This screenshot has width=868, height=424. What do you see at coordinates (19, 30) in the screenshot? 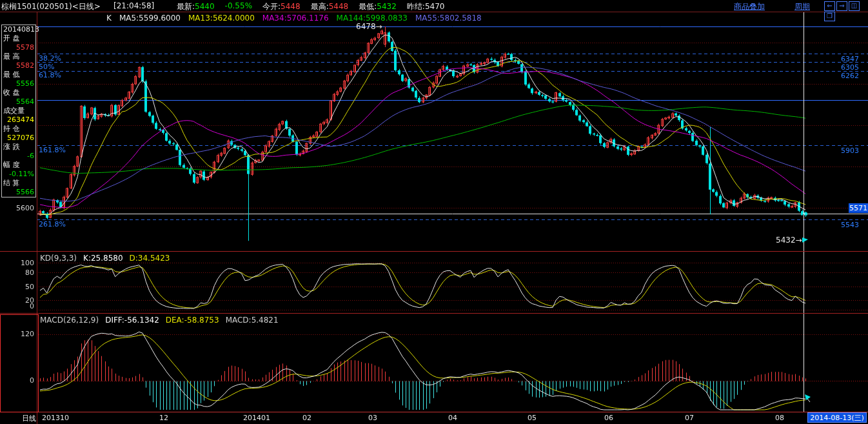
I see `info-date: 20140813` at bounding box center [19, 30].